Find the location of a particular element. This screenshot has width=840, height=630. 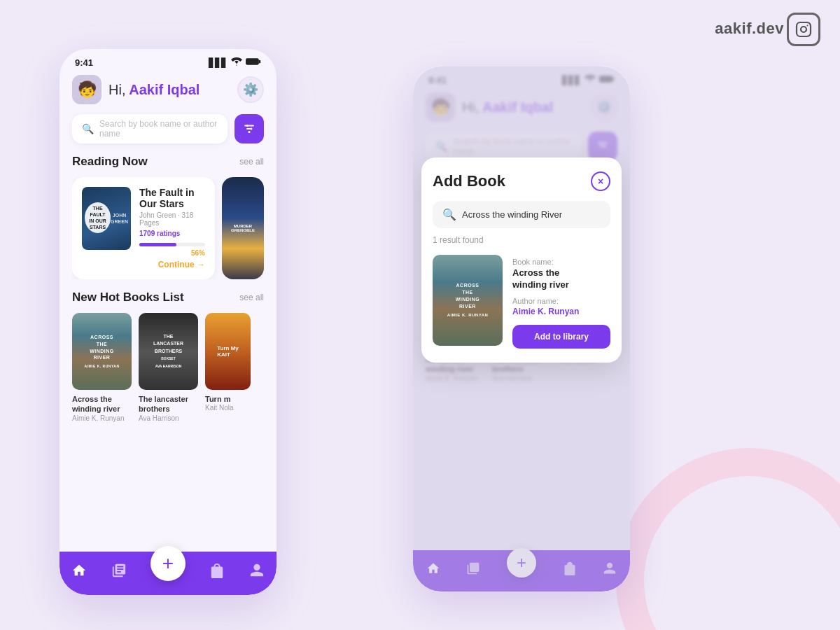

add-to-library-button: Add to library is located at coordinates (561, 337).